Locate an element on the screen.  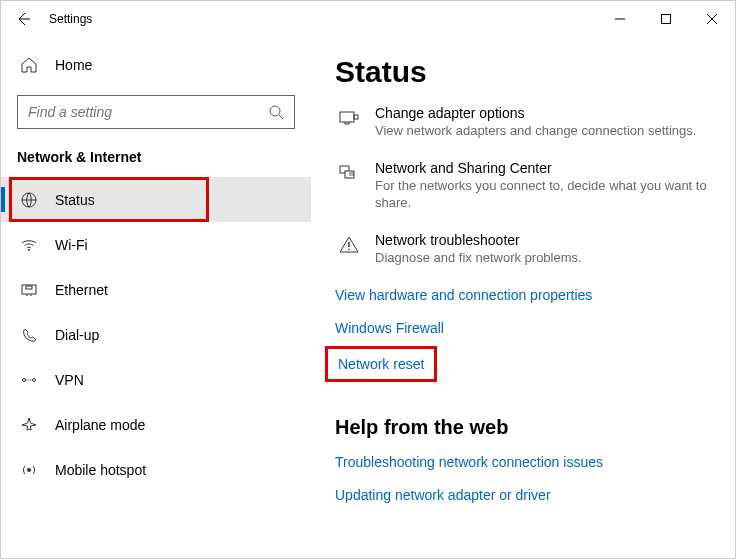
option-troubleshooter: Network troubleshooter Diagnose and fix … is located at coordinates (521, 250).